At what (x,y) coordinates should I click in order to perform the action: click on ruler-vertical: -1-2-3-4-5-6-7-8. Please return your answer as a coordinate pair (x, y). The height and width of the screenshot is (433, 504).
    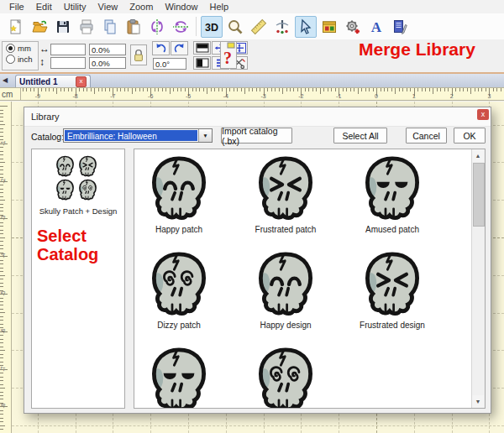
    Looking at the image, I should click on (6, 267).